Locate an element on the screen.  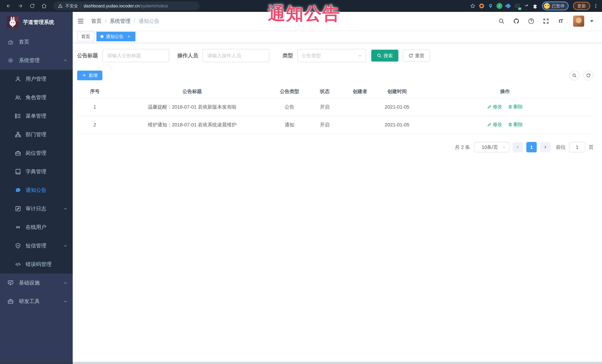
help-question-icon is located at coordinates (531, 21).